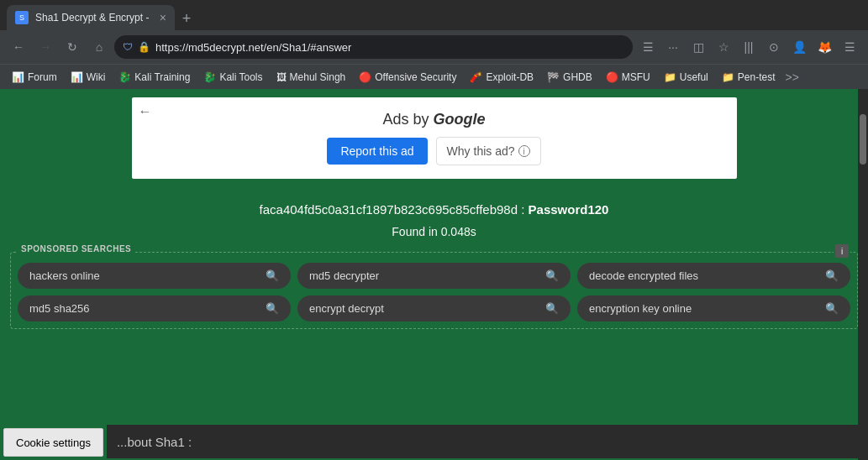 The width and height of the screenshot is (868, 460). Describe the element at coordinates (749, 47) in the screenshot. I see `nav-actions: ☰ ··· ◫ ☆ ||| ⊙ 👤 🦊 ☰` at that location.